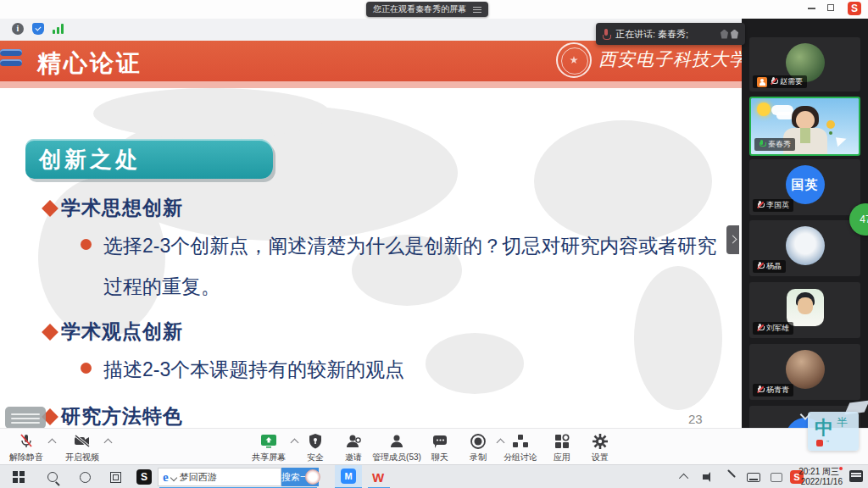  I want to click on ime-chinese-mode: 中, so click(824, 428).